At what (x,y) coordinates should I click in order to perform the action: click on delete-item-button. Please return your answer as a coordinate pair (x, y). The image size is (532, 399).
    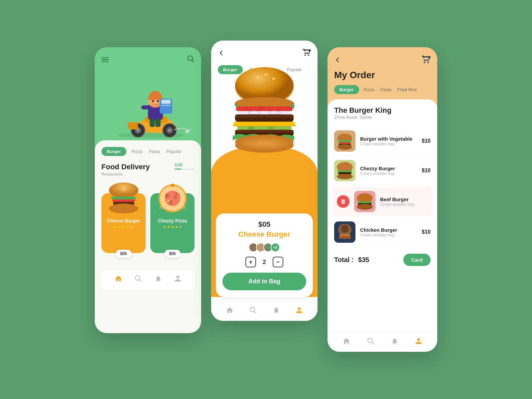
    Looking at the image, I should click on (343, 201).